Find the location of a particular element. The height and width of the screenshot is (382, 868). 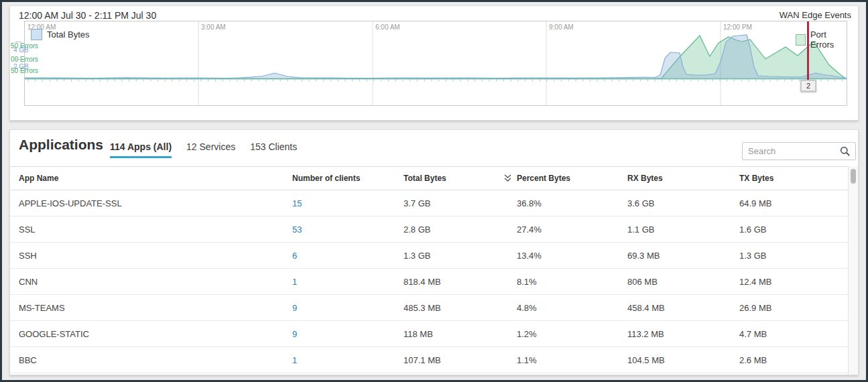

legend-total-label: Total Bytes is located at coordinates (68, 35).